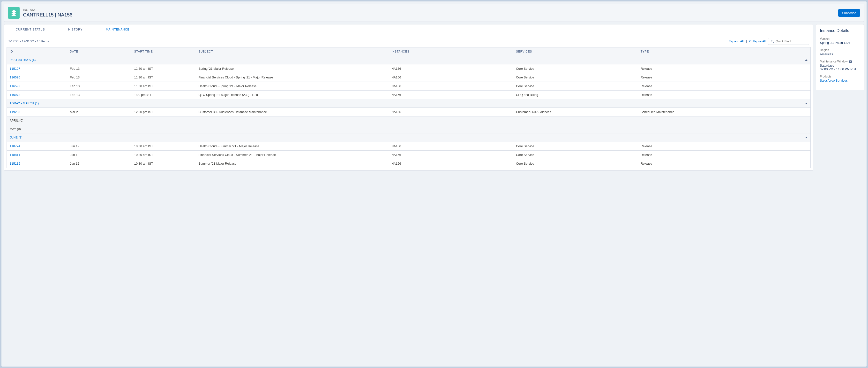 This screenshot has height=368, width=868. What do you see at coordinates (840, 80) in the screenshot?
I see `products-link: Salesforce Services` at bounding box center [840, 80].